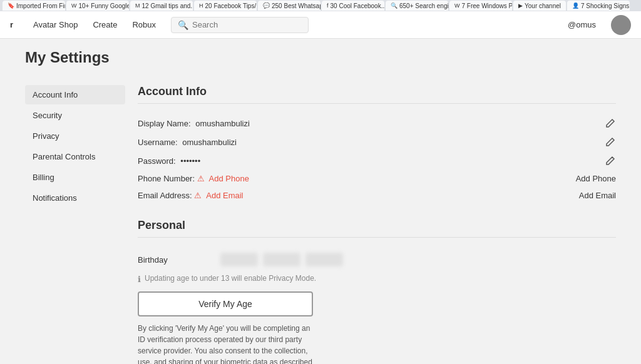 The image size is (641, 364). Describe the element at coordinates (417, 6) in the screenshot. I see `tab-6: 🔍650+ Search engi...` at that location.